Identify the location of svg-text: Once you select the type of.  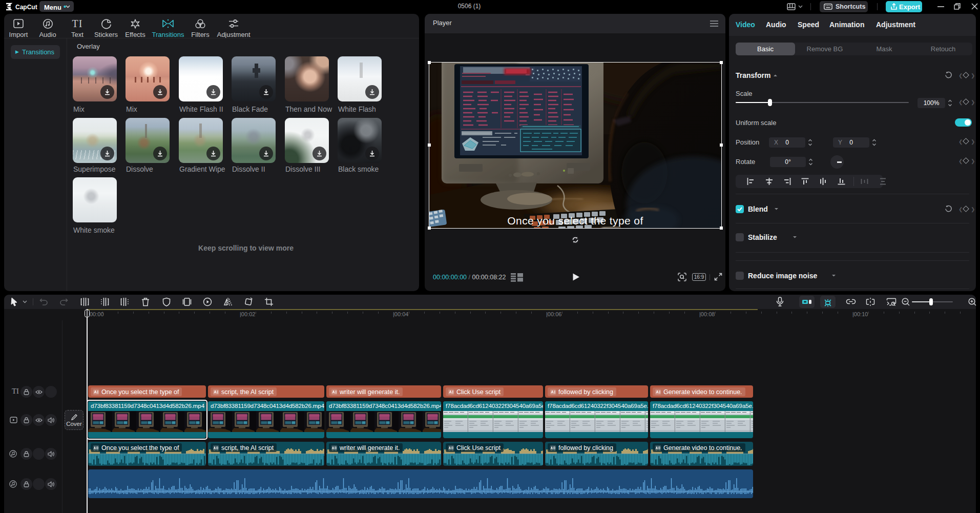
(575, 220).